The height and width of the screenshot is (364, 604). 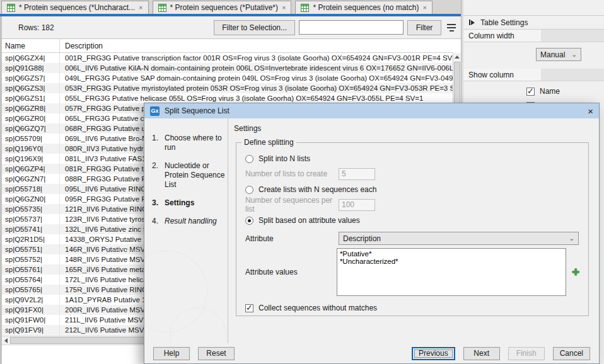 What do you see at coordinates (284, 159) in the screenshot?
I see `radio-label: Split into N lists` at bounding box center [284, 159].